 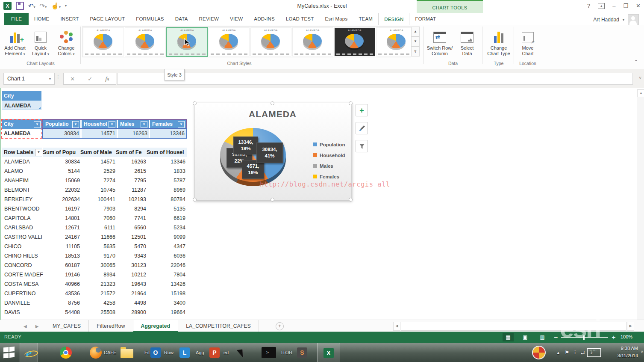 I want to click on tab-load-test: LOAD TEST, so click(x=300, y=19).